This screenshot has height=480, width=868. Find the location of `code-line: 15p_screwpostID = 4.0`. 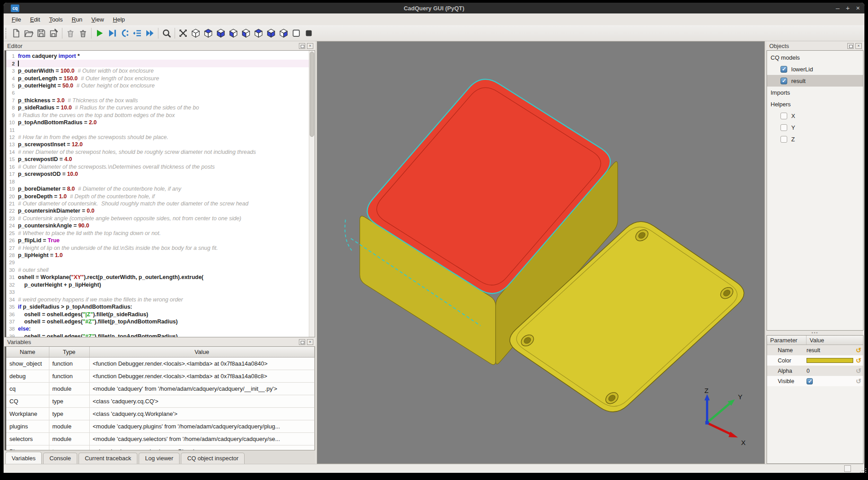

code-line: 15p_screwpostID = 4.0 is located at coordinates (158, 159).